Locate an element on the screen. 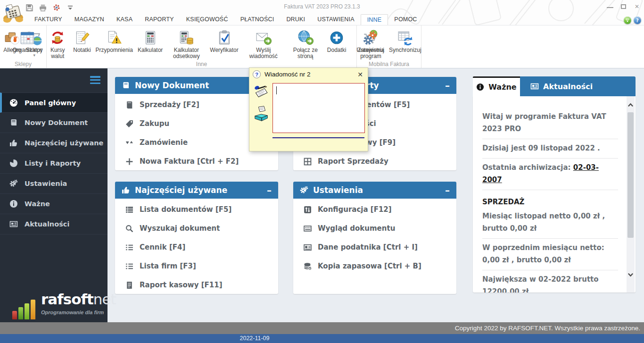  tab-ksiegowosc: KSIĘGOWOŚĆ is located at coordinates (207, 20).